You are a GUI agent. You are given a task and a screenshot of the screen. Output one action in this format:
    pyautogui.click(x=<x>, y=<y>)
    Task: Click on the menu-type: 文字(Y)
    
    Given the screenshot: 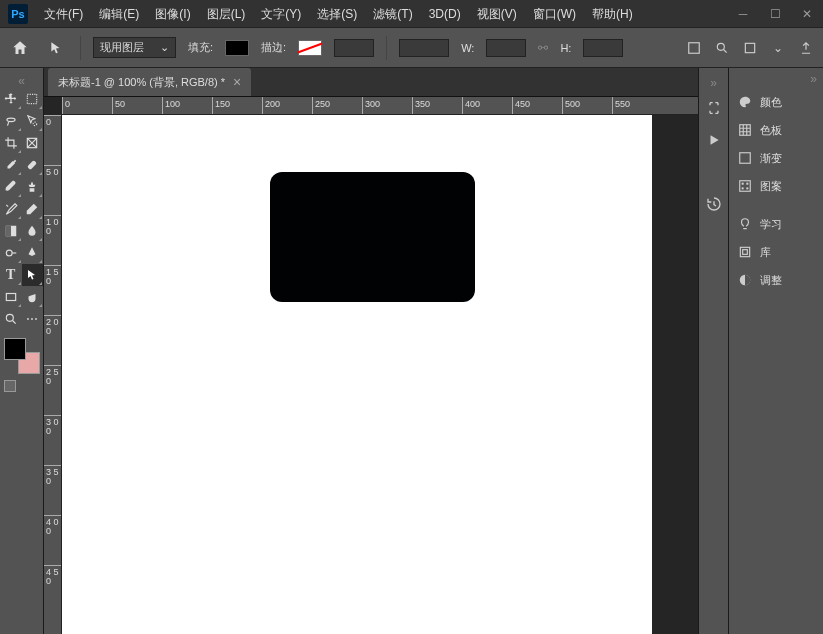 What is the action you would take?
    pyautogui.click(x=281, y=14)
    